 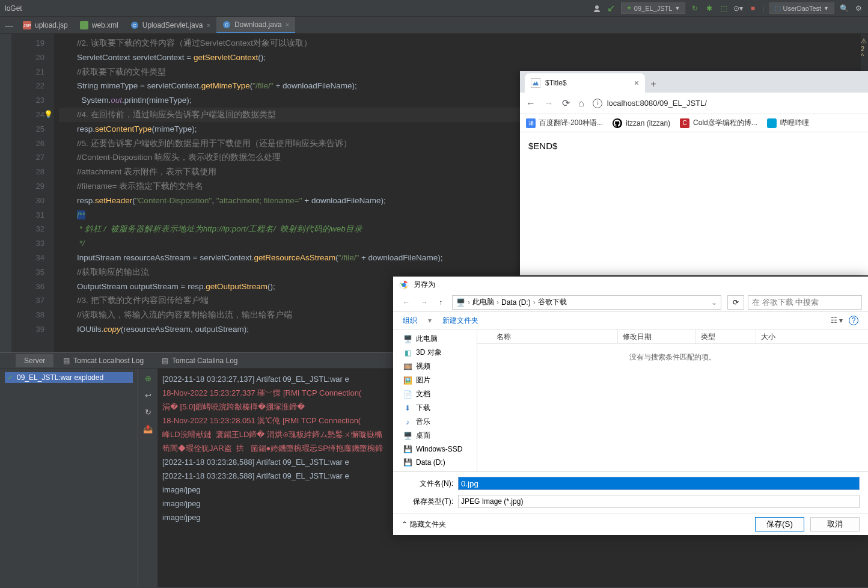 What do you see at coordinates (435, 394) in the screenshot?
I see `tree-item-doc: 📄文档` at bounding box center [435, 394].